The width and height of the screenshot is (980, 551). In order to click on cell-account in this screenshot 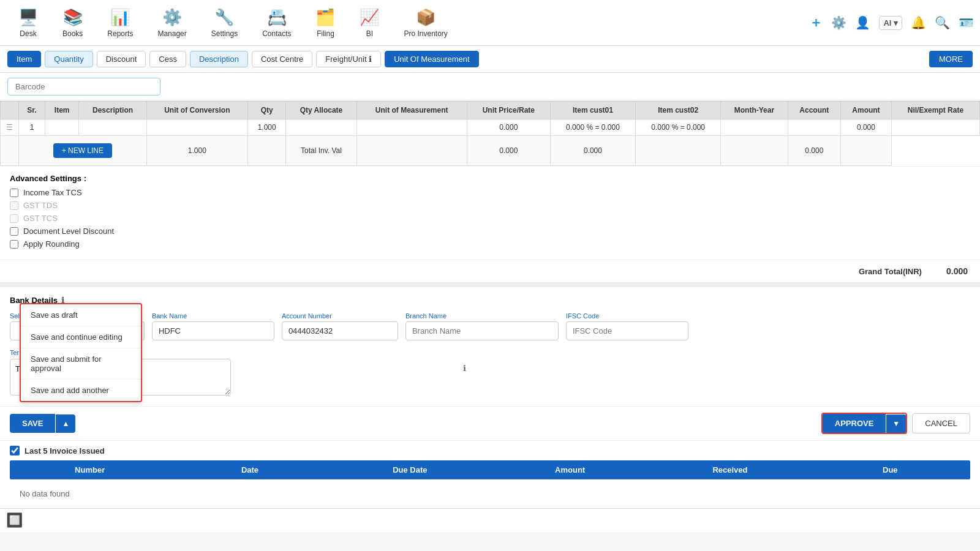, I will do `click(814, 127)`.